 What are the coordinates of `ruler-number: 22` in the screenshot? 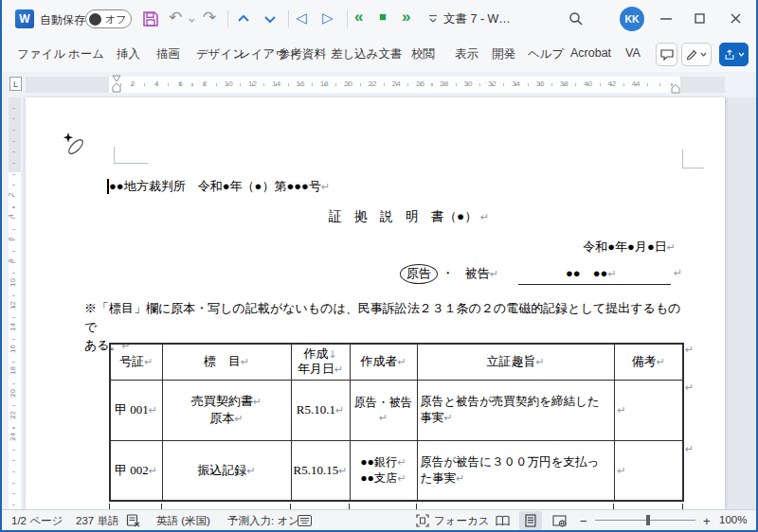 It's located at (371, 83).